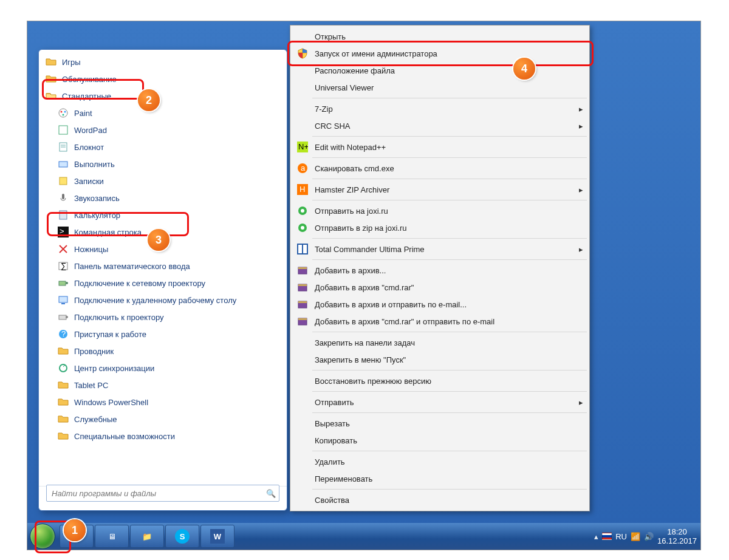  I want to click on context-menu-item: Удалить, so click(440, 462).